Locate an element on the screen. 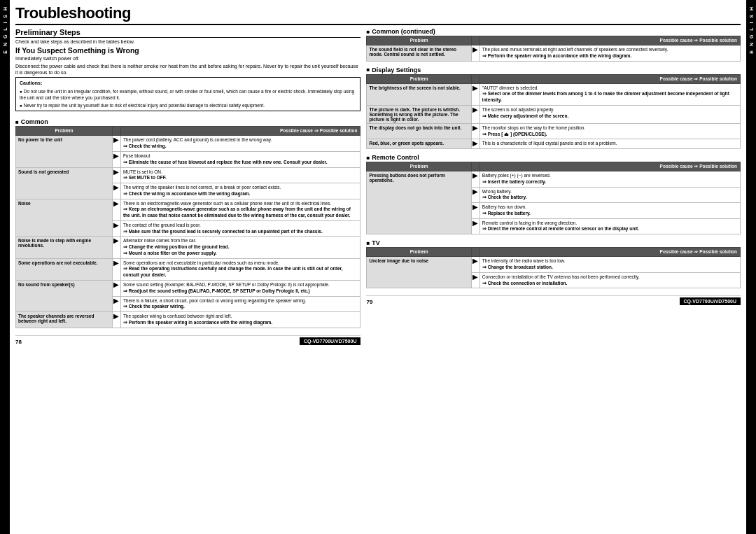  header-arrow-spacer is located at coordinates (116, 132).